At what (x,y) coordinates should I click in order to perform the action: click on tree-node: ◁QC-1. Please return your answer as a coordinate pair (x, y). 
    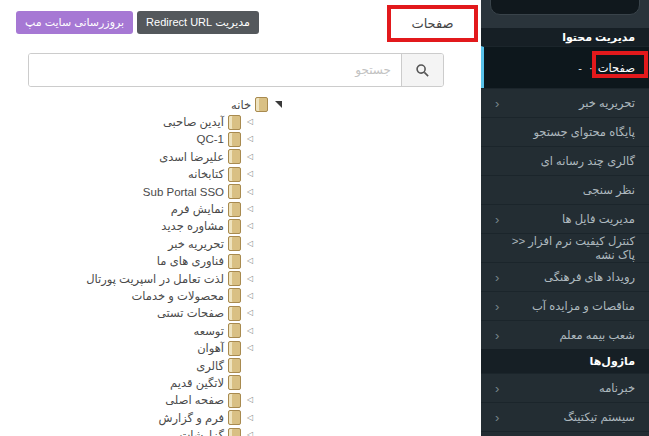
    Looking at the image, I should click on (141, 140).